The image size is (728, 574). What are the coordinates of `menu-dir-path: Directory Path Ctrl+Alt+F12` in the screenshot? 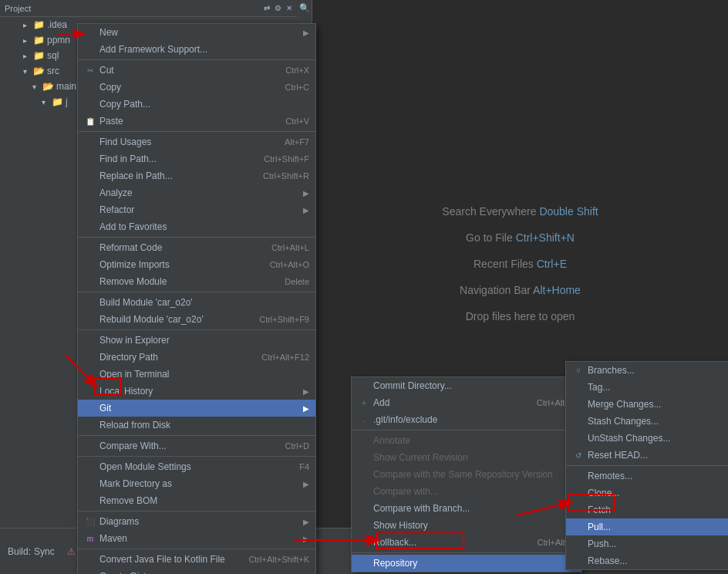 It's located at (197, 357).